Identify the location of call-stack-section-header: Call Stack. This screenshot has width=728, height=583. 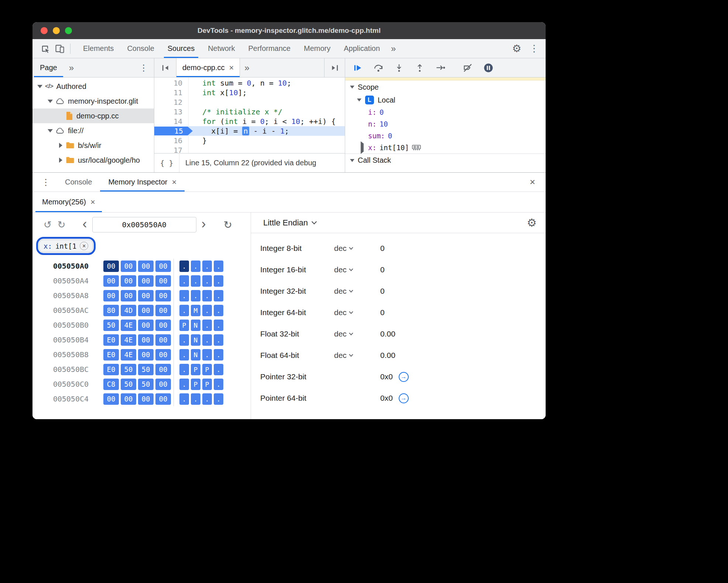
(445, 160).